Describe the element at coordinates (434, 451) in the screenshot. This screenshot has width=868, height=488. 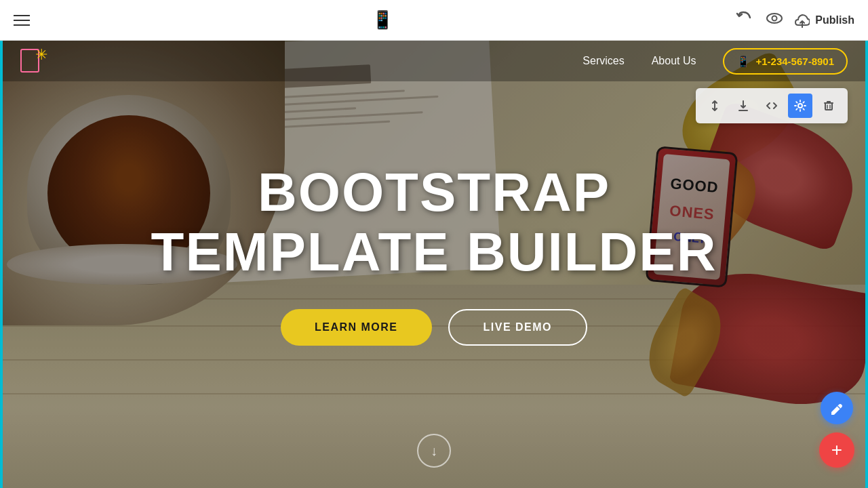
I see `arrow-icon: ↓` at that location.